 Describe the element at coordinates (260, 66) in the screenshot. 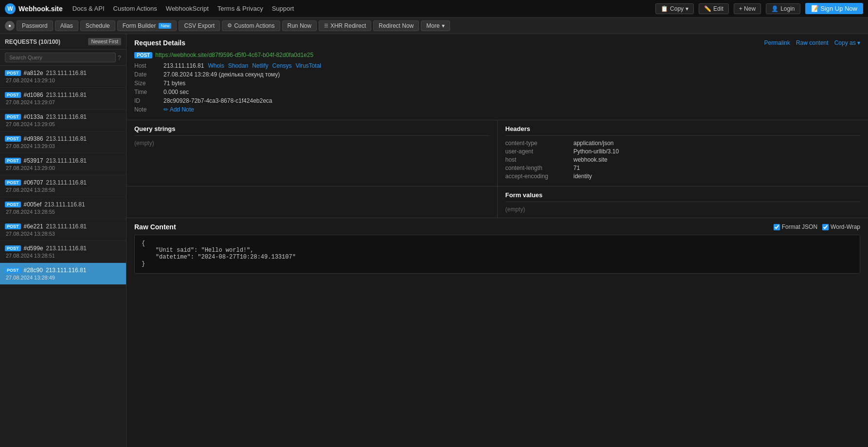

I see `netlify-link: Netlify` at that location.